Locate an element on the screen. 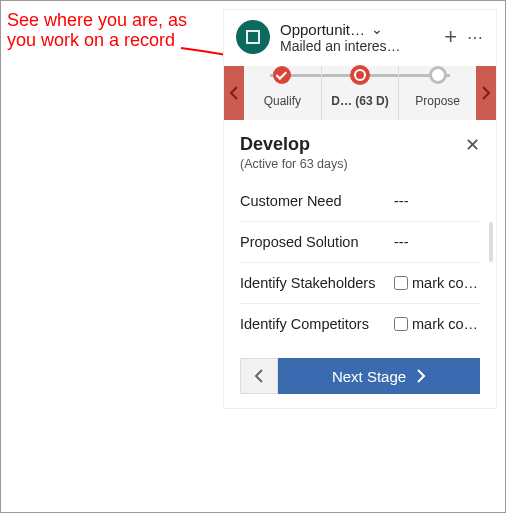 This screenshot has height=515, width=508. field-row: Customer Need --- is located at coordinates (360, 206).